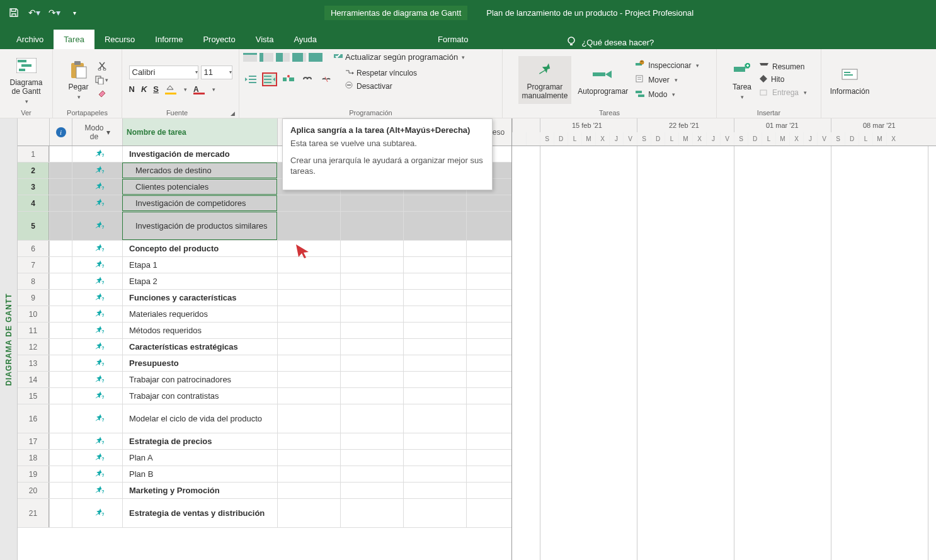 Image resolution: width=936 pixels, height=560 pixels. I want to click on row-number: 6, so click(33, 248).